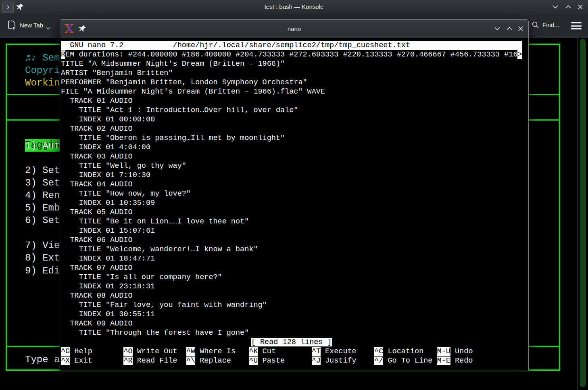 Image resolution: width=588 pixels, height=390 pixels. What do you see at coordinates (294, 240) in the screenshot?
I see `editor-line: TRACK 06 AUDIO` at bounding box center [294, 240].